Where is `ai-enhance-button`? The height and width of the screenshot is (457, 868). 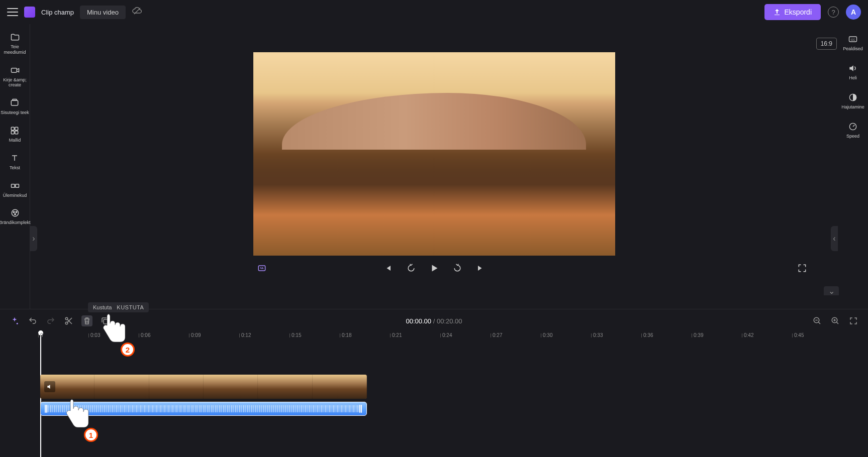
ai-enhance-button is located at coordinates (262, 268).